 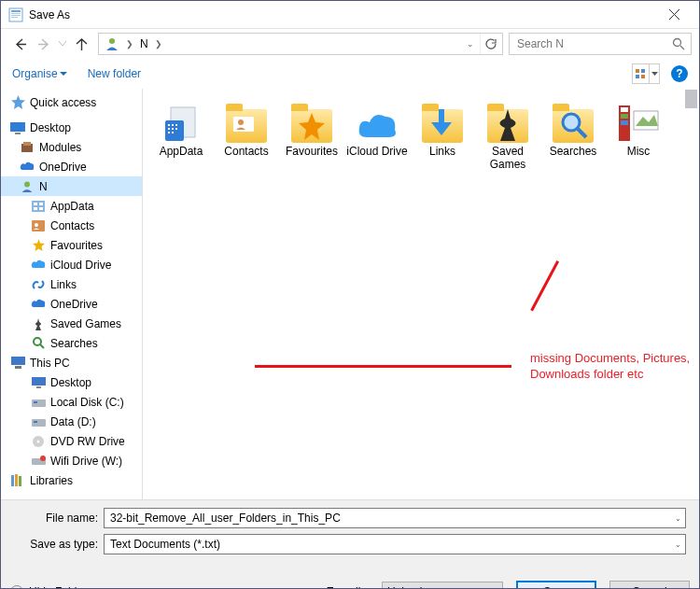 What do you see at coordinates (71, 461) in the screenshot?
I see `sidebar-item-wifidrive: Wifi Drive (W:)` at bounding box center [71, 461].